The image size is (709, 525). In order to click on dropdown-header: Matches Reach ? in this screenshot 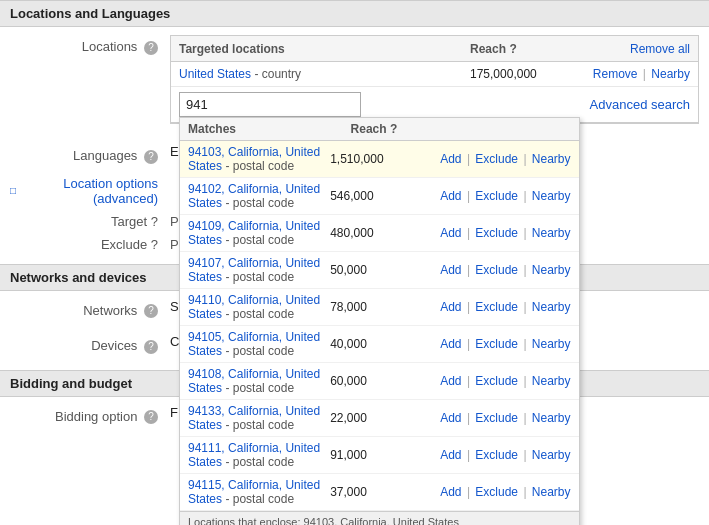, I will do `click(380, 130)`.